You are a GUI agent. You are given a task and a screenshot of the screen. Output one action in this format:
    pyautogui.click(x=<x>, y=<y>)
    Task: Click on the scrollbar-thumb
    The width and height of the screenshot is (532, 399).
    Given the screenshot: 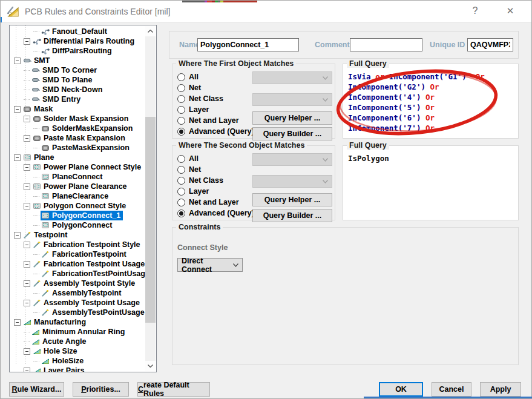 What is the action you would take?
    pyautogui.click(x=150, y=220)
    